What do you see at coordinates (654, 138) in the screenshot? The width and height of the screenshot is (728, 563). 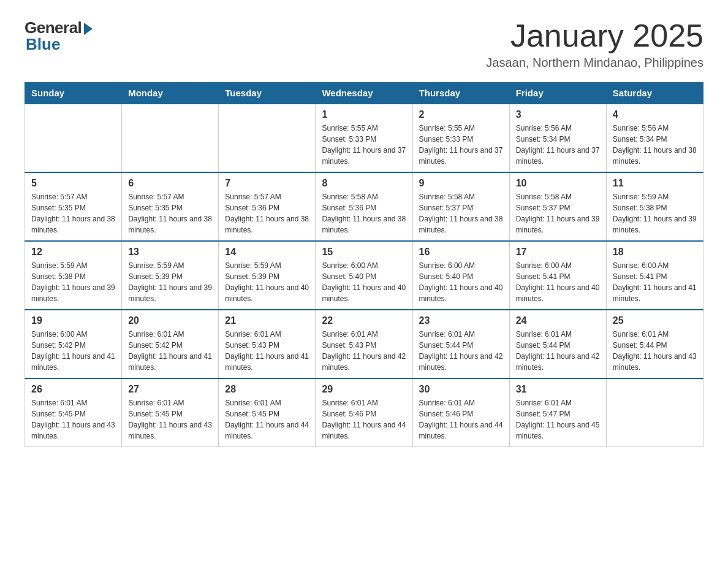 I see `calendar-cell: 4Sunrise: 5:56 AMSunset: 5:34 PMDaylight…` at bounding box center [654, 138].